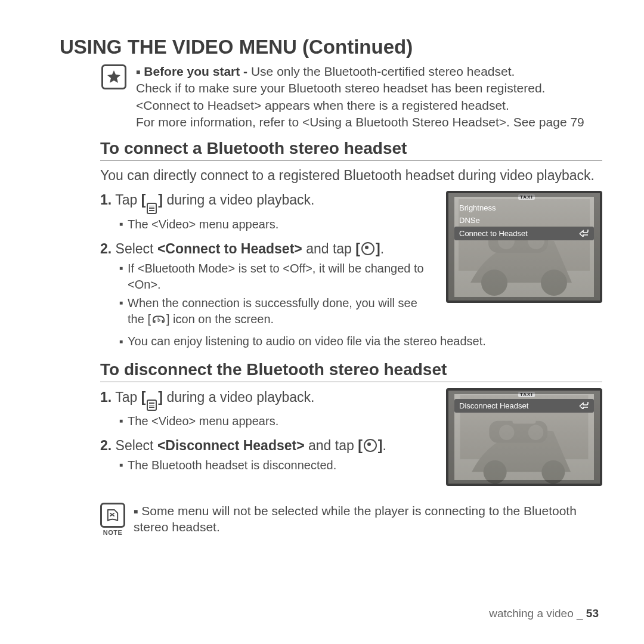 The image size is (644, 644). What do you see at coordinates (159, 320) in the screenshot?
I see `bluetooth-headset-icon` at bounding box center [159, 320].